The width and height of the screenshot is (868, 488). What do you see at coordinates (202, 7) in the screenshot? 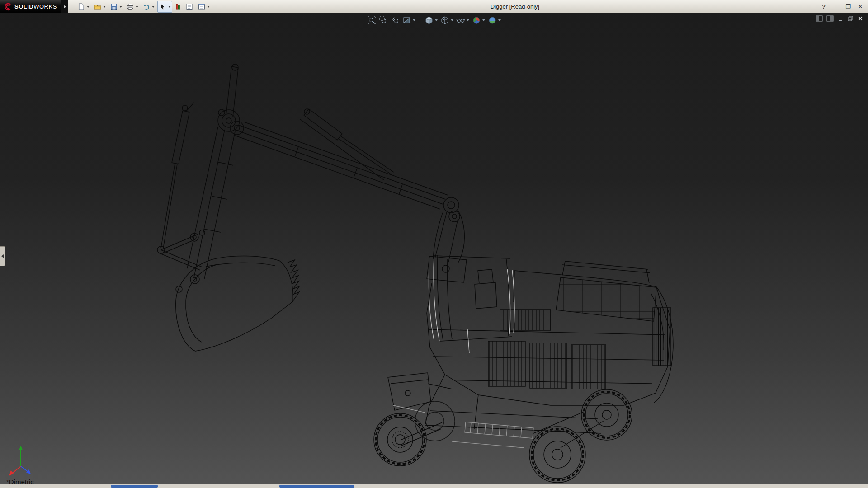
I see `document-properties-icon` at bounding box center [202, 7].